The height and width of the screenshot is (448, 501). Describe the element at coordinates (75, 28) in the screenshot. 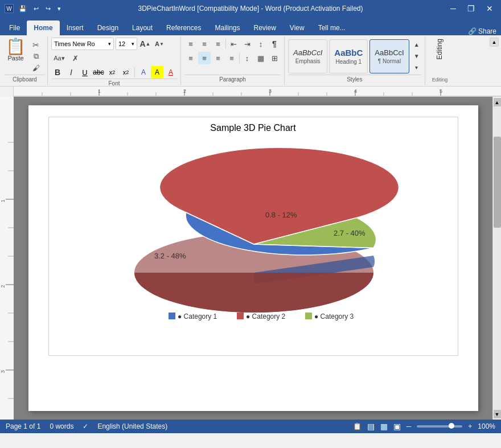

I see `tab-insert: Insert` at that location.